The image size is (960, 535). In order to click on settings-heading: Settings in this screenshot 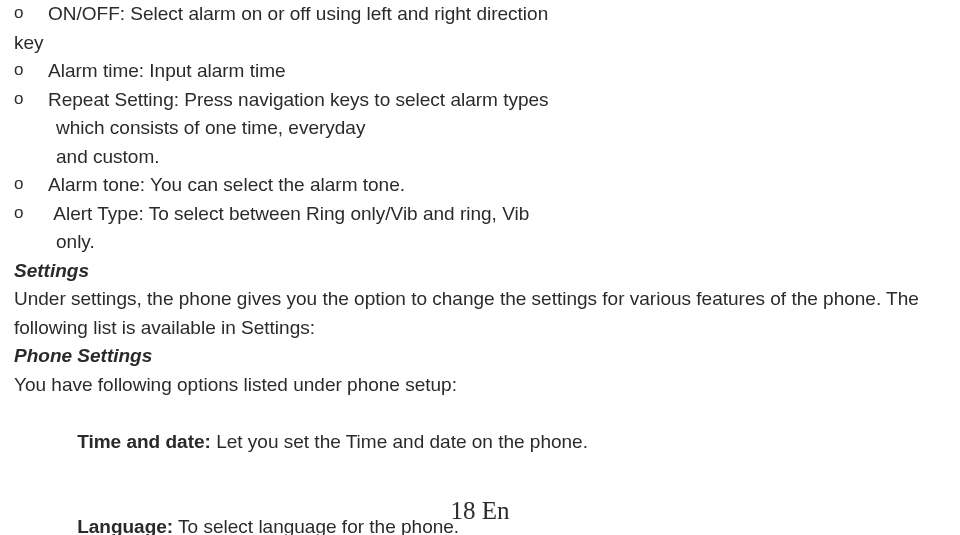, I will do `click(480, 272)`.